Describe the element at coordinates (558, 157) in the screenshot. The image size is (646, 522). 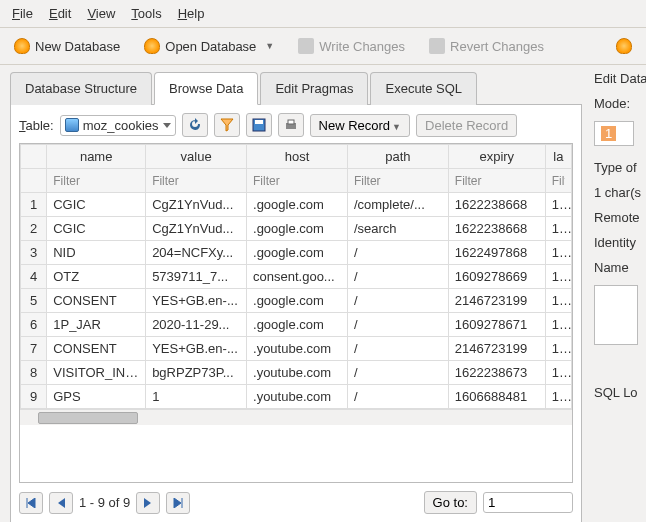
I see `col-la: la` at that location.